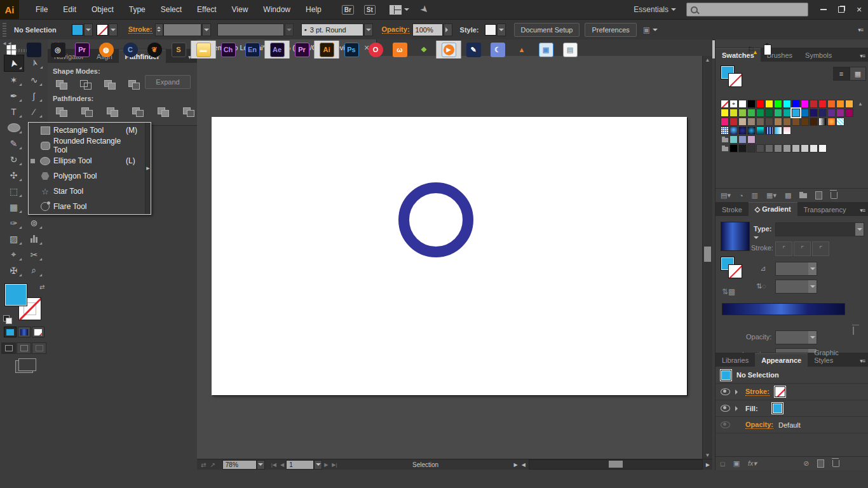 This screenshot has width=868, height=488. Describe the element at coordinates (9, 348) in the screenshot. I see `draw-normal-button` at that location.